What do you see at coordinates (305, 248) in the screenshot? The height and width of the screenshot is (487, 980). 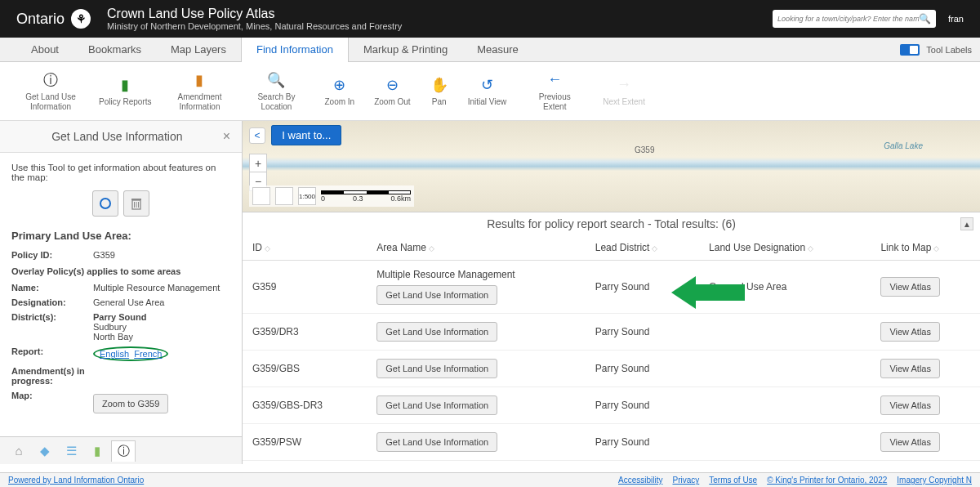 I see `column-header: ID◇` at bounding box center [305, 248].